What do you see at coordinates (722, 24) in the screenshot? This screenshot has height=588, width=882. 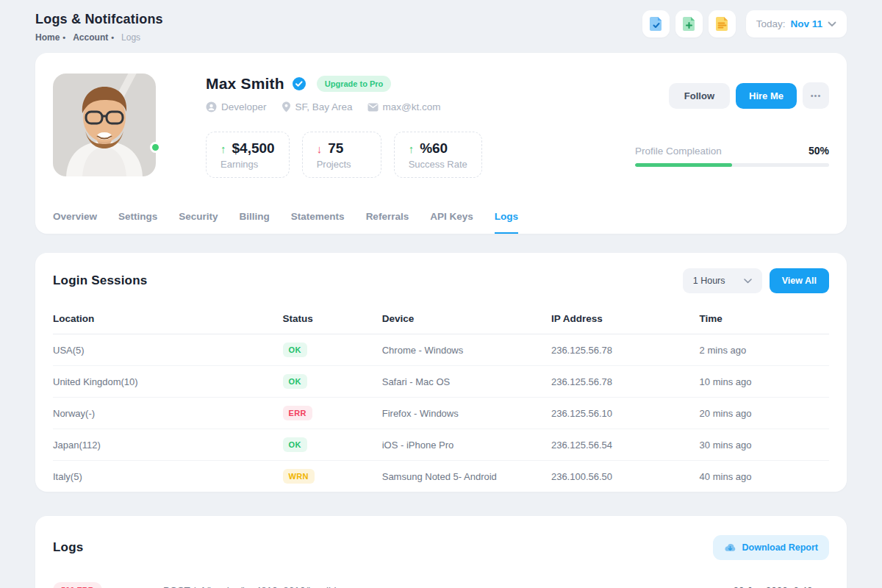 I see `file-report-icon` at bounding box center [722, 24].